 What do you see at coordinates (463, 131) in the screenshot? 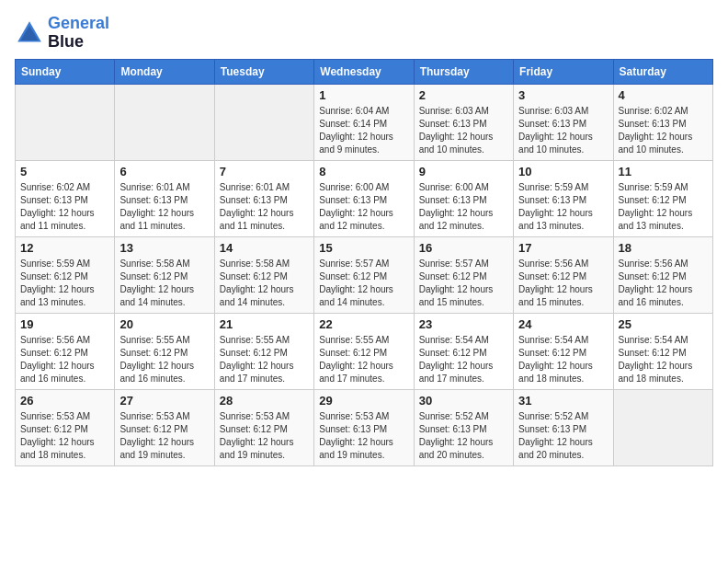
I see `day-info: Sunrise: 6:03 AM Sunset: 6:13 PM Dayligh…` at bounding box center [463, 131].